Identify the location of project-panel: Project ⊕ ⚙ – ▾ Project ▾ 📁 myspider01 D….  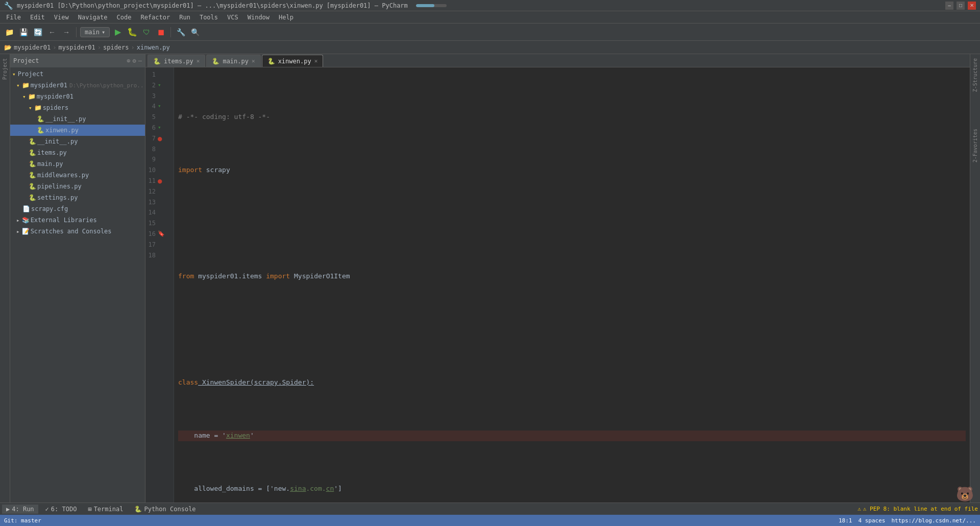
(78, 278).